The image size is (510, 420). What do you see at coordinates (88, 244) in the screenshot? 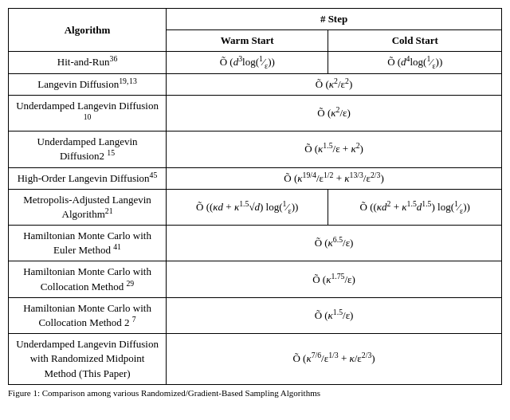
I see `algorithm-cell: Hamiltonian Monte Carlo with Euler Metho…` at bounding box center [88, 244].